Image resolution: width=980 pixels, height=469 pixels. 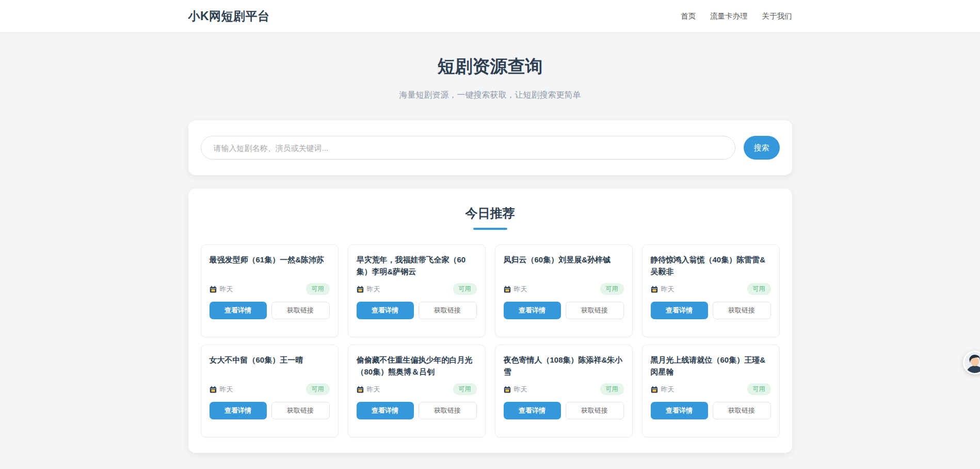 What do you see at coordinates (490, 66) in the screenshot?
I see `hero-section: 短剧资源查询 海量短剧资源，一键搜索获取，让短剧搜索更简单` at bounding box center [490, 66].